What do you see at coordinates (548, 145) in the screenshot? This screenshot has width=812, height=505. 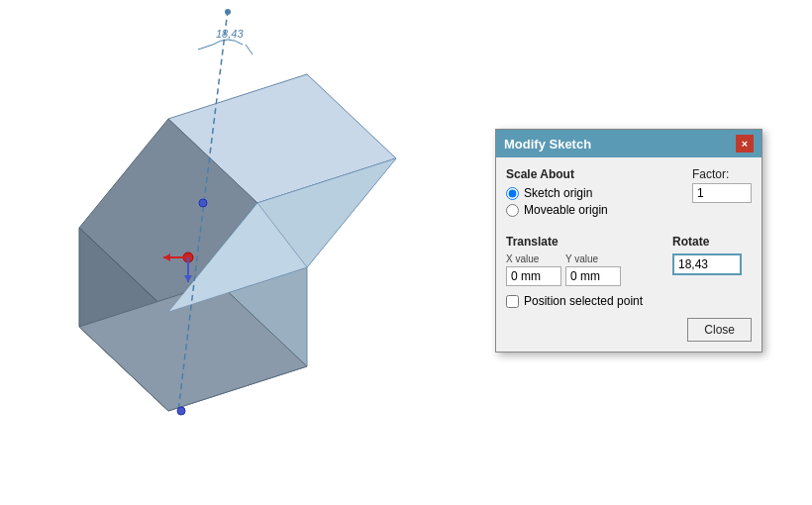 I see `dialog-title: Modify Sketch` at bounding box center [548, 145].